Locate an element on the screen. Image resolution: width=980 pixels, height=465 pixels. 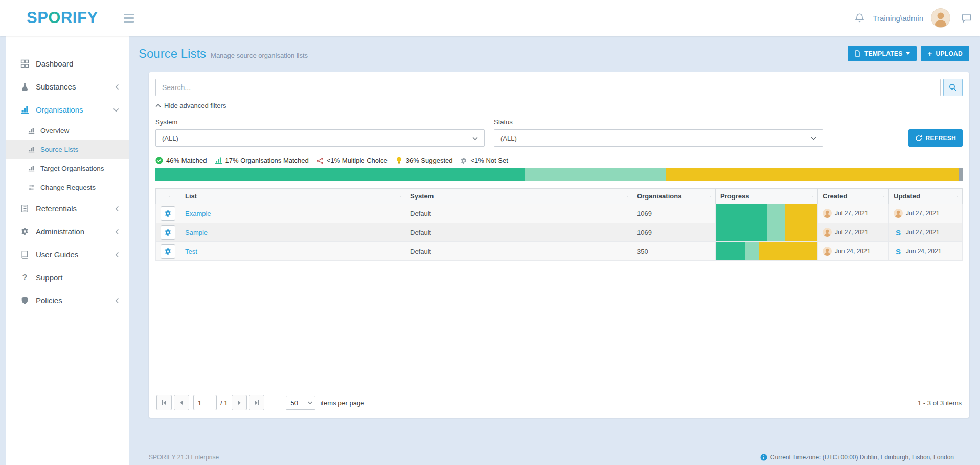
sidebar-item-label: Dashboard is located at coordinates (54, 63).